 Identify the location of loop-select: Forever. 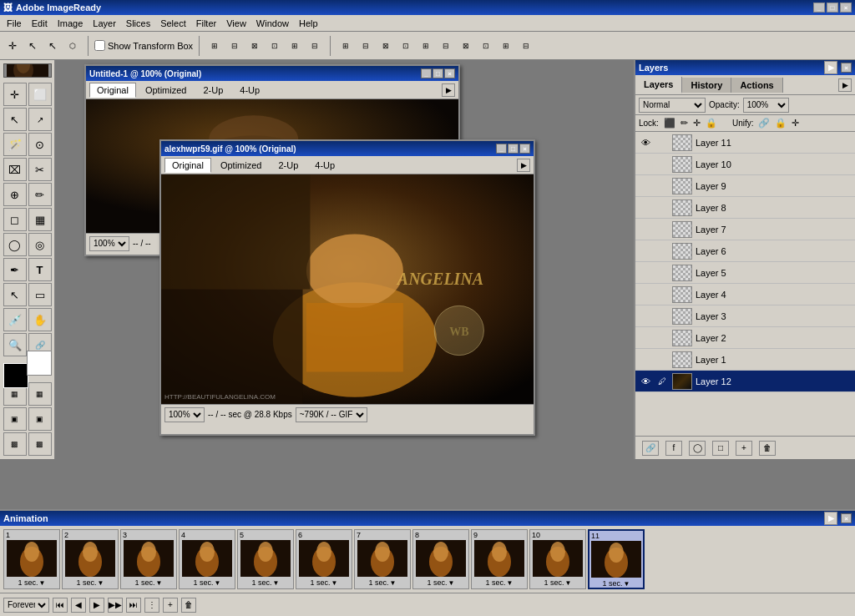
(27, 605).